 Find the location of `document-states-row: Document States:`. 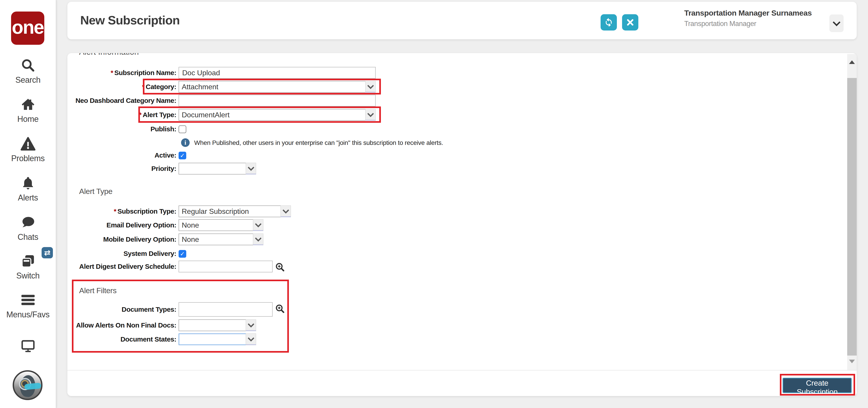

document-states-row: Document States: is located at coordinates (162, 339).